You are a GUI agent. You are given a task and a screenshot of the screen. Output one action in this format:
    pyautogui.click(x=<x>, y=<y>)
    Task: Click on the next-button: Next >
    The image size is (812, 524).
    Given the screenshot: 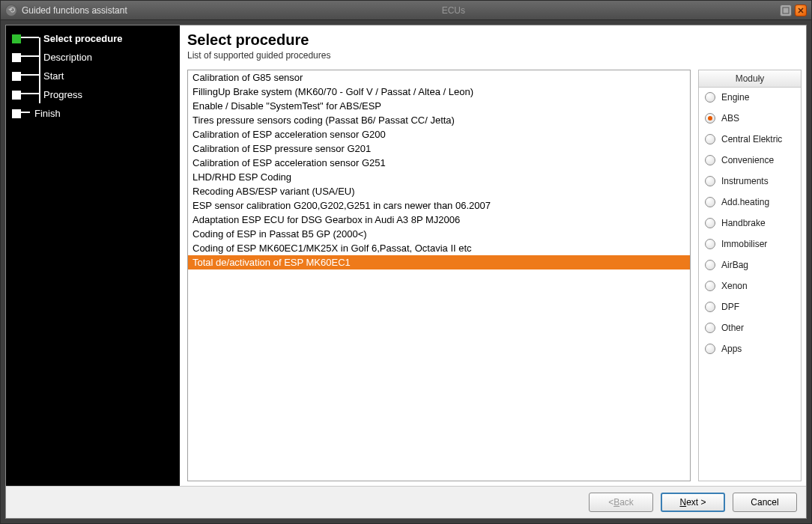 What is the action you would take?
    pyautogui.click(x=693, y=502)
    